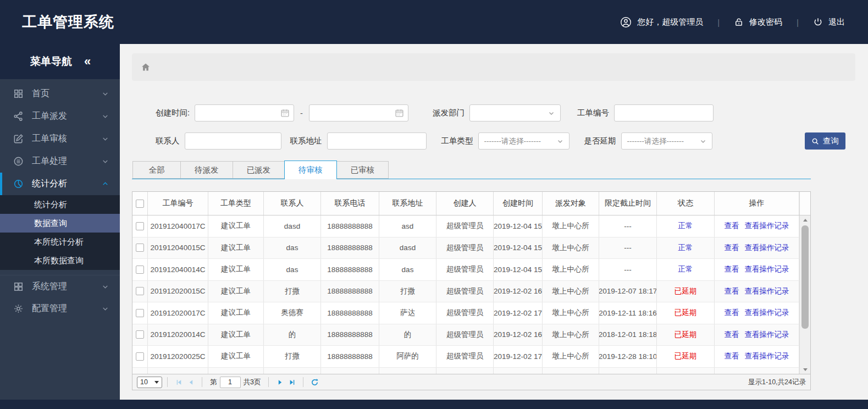 The width and height of the screenshot is (868, 409). Describe the element at coordinates (472, 383) in the screenshot. I see `pagination-bar: 10 第 共3页 显示1-10,` at that location.